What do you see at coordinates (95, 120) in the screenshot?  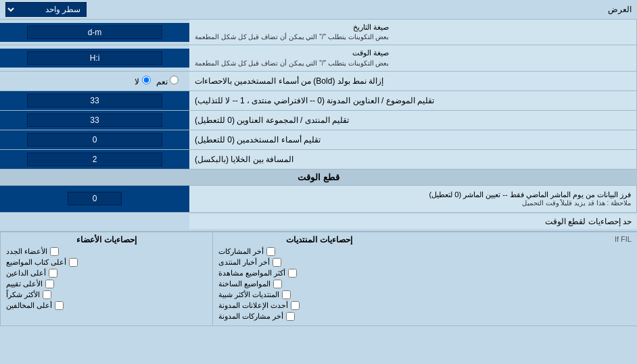 I see `forum-input` at bounding box center [95, 120].